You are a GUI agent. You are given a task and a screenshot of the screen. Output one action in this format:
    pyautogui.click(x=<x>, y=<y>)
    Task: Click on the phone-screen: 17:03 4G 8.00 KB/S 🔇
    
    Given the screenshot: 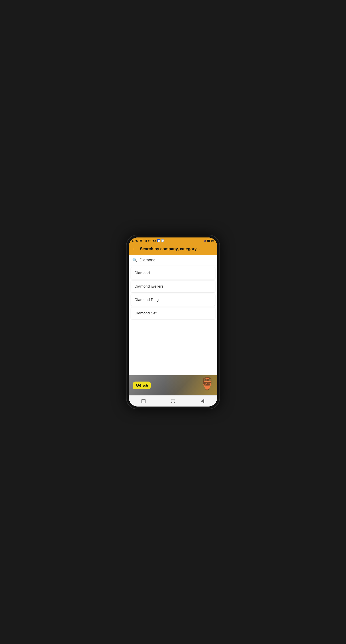 What is the action you would take?
    pyautogui.click(x=173, y=322)
    